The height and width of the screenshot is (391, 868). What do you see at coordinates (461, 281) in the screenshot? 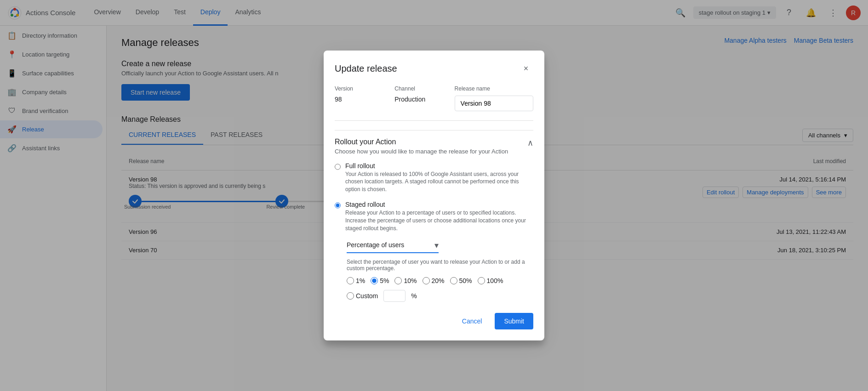
I see `pct-option-50: 50%` at bounding box center [461, 281].